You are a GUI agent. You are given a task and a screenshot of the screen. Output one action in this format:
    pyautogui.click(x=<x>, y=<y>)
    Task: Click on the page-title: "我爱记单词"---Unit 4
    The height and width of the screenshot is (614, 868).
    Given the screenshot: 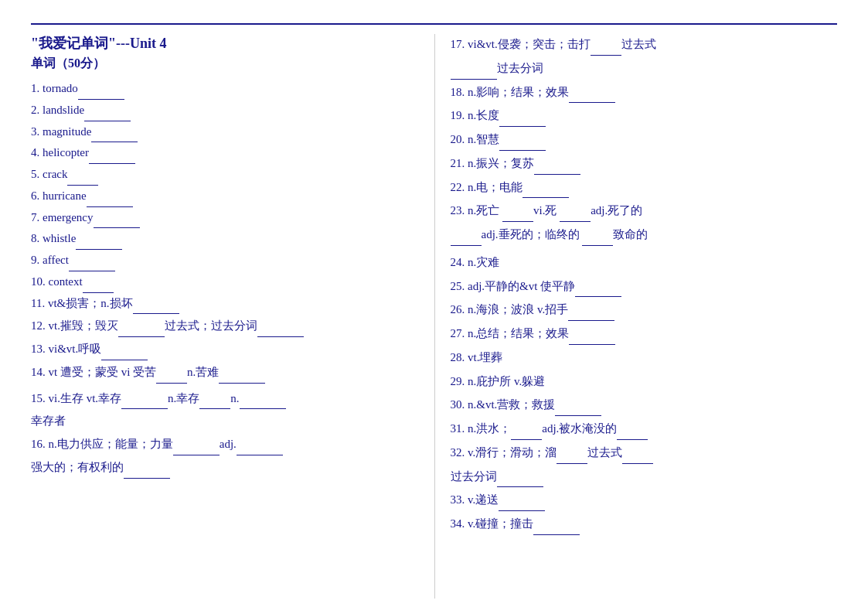 What is the action you would take?
    pyautogui.click(x=229, y=43)
    